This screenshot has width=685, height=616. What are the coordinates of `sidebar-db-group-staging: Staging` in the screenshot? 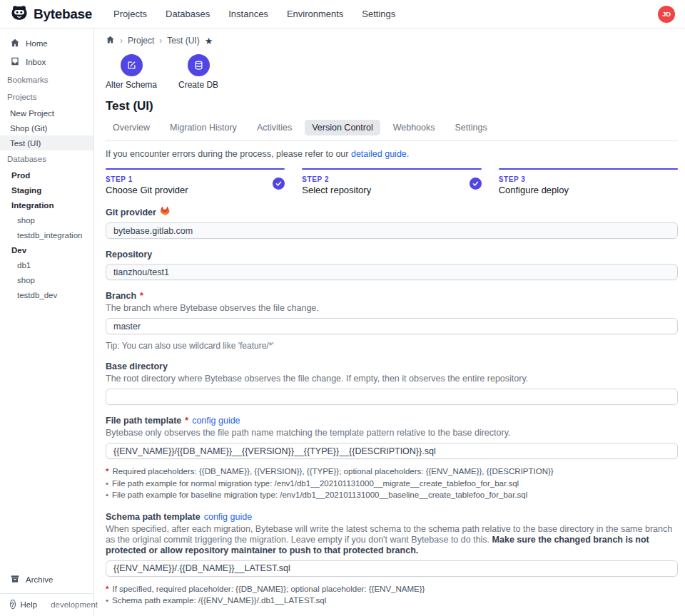 It's located at (47, 190).